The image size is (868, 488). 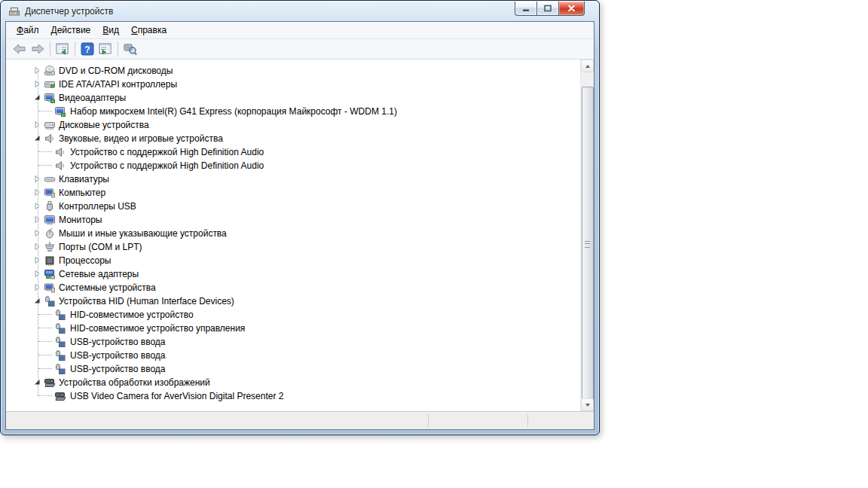 What do you see at coordinates (300, 220) in the screenshot?
I see `tree-item: Мониторы` at bounding box center [300, 220].